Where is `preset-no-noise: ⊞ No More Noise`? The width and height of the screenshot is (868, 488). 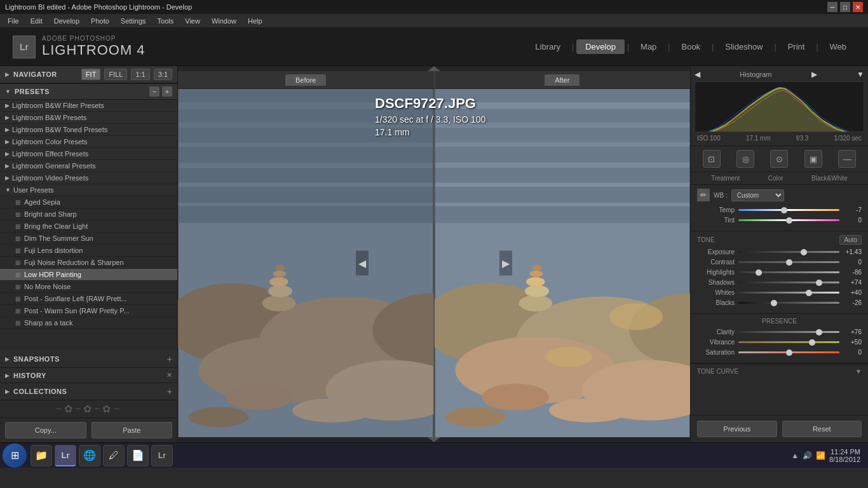 preset-no-noise: ⊞ No More Noise is located at coordinates (89, 287).